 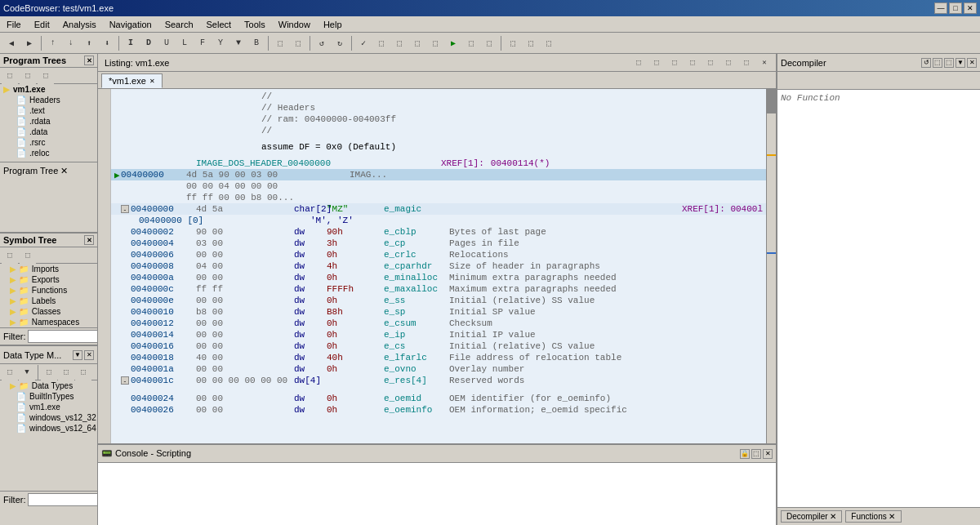 I want to click on listing-btn-5: ⬚, so click(x=710, y=63).